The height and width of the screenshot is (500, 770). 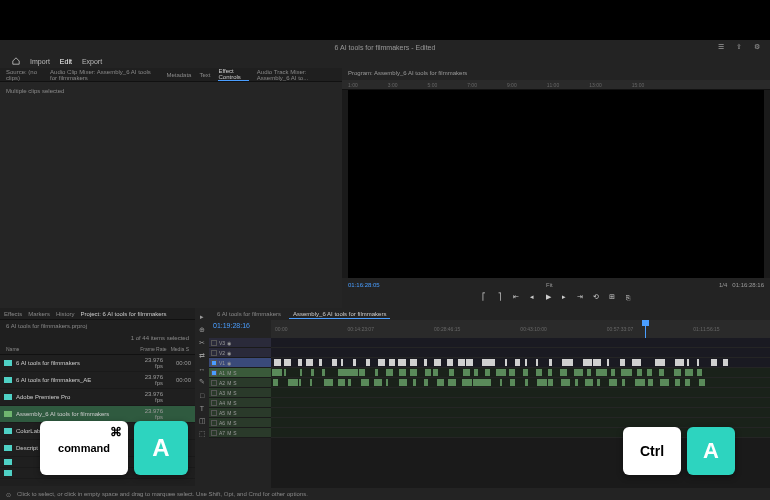 I want to click on tool-4: ↔, so click(x=202, y=369).